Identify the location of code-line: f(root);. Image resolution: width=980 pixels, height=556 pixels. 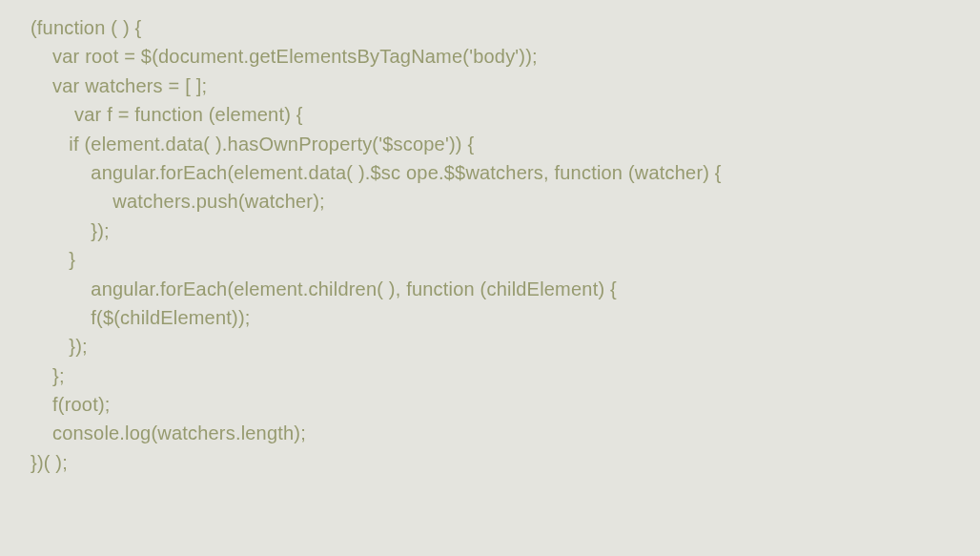
(505, 404).